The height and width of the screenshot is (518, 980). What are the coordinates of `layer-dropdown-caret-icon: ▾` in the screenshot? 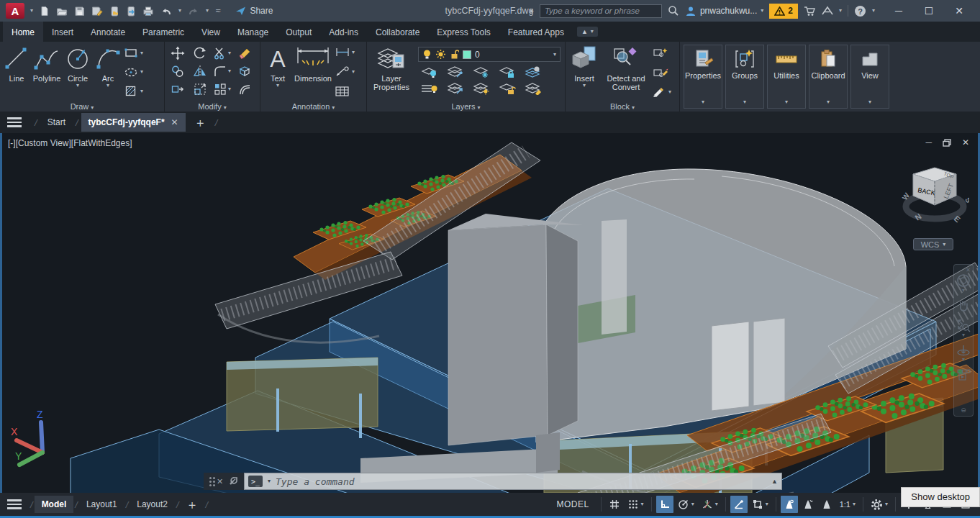 It's located at (555, 55).